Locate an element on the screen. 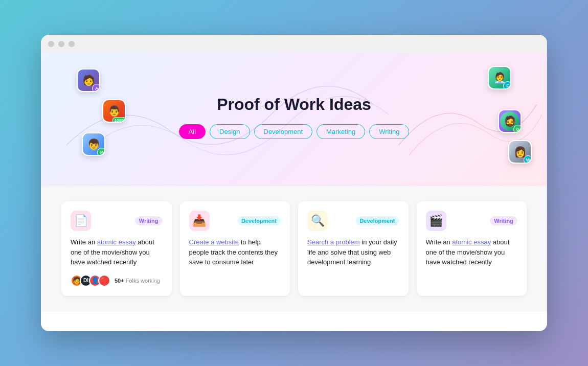 This screenshot has width=588, height=366. filter-tab-development: Development is located at coordinates (283, 132).